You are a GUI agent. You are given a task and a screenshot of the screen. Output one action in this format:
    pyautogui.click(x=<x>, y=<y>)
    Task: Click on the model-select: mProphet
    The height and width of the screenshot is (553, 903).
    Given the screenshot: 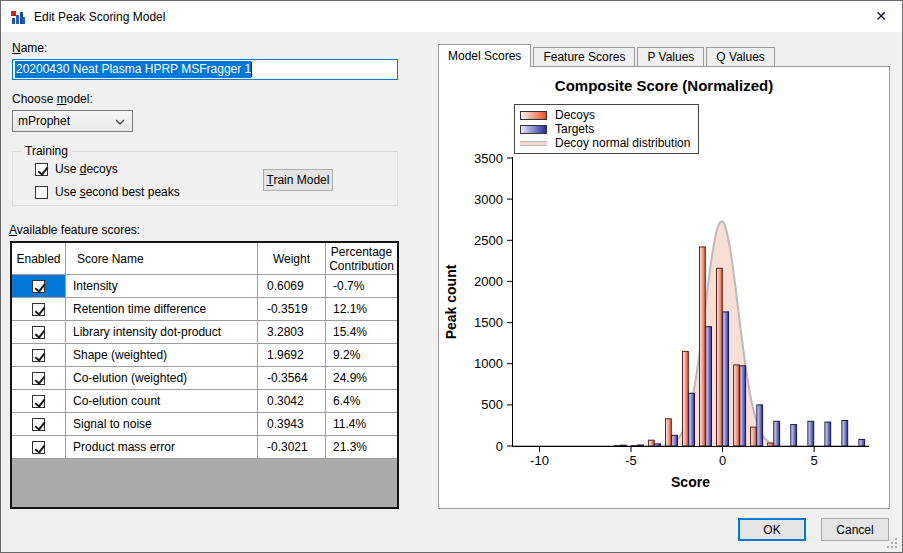 What is the action you would take?
    pyautogui.click(x=72, y=121)
    